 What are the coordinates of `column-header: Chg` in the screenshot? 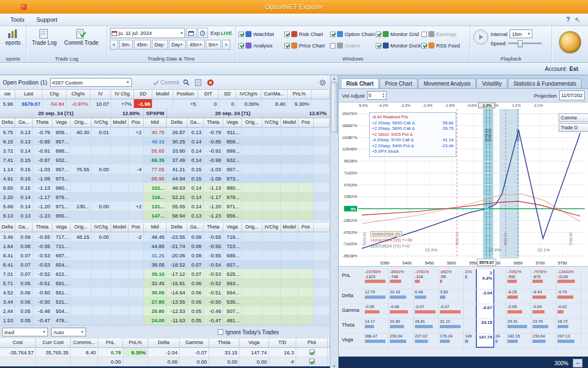 It's located at (54, 95).